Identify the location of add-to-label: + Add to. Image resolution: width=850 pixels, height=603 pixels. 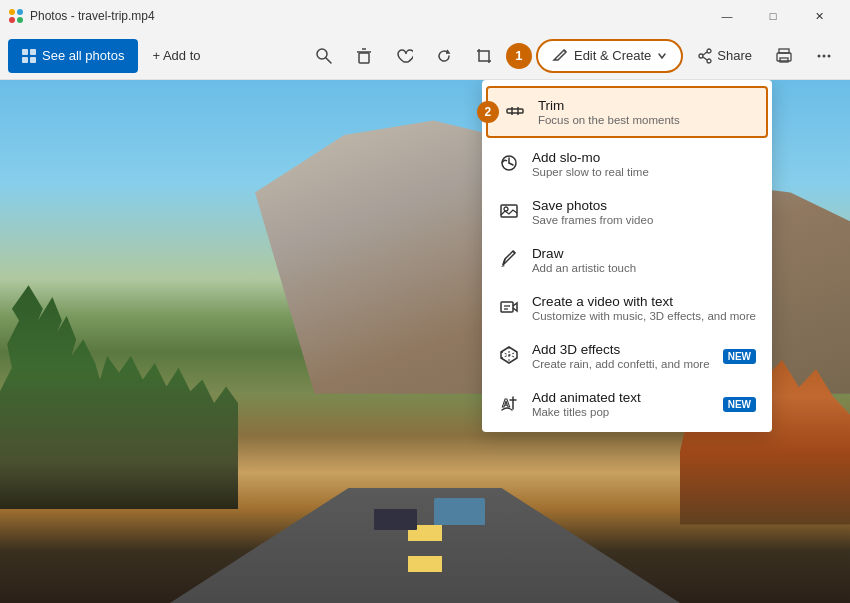
(176, 56).